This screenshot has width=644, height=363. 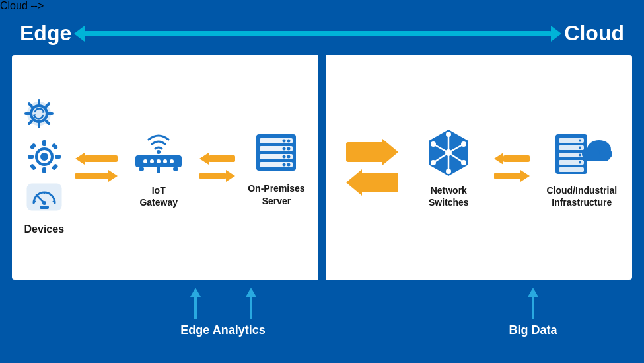 I want to click on big-data-arrow, so click(x=533, y=303).